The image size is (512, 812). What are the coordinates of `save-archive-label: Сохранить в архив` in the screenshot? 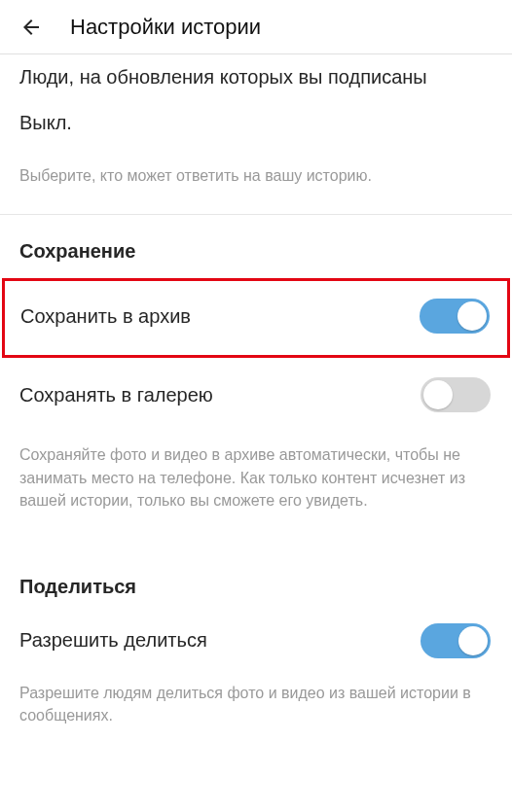 It's located at (105, 317).